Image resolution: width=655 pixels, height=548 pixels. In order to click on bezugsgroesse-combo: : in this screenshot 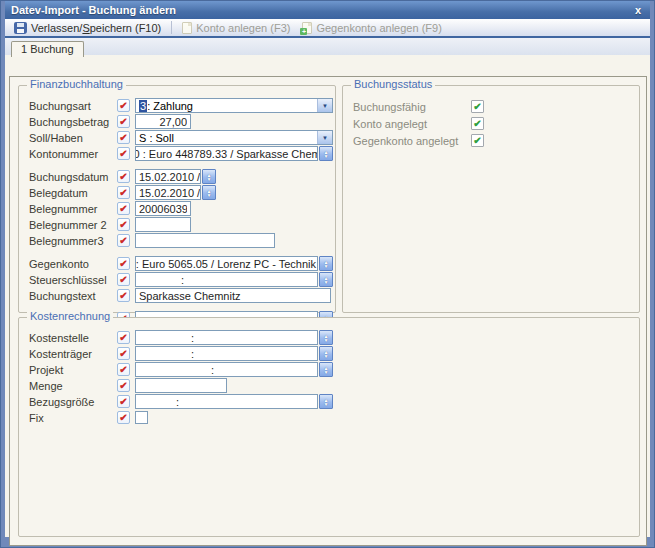, I will do `click(226, 402)`.